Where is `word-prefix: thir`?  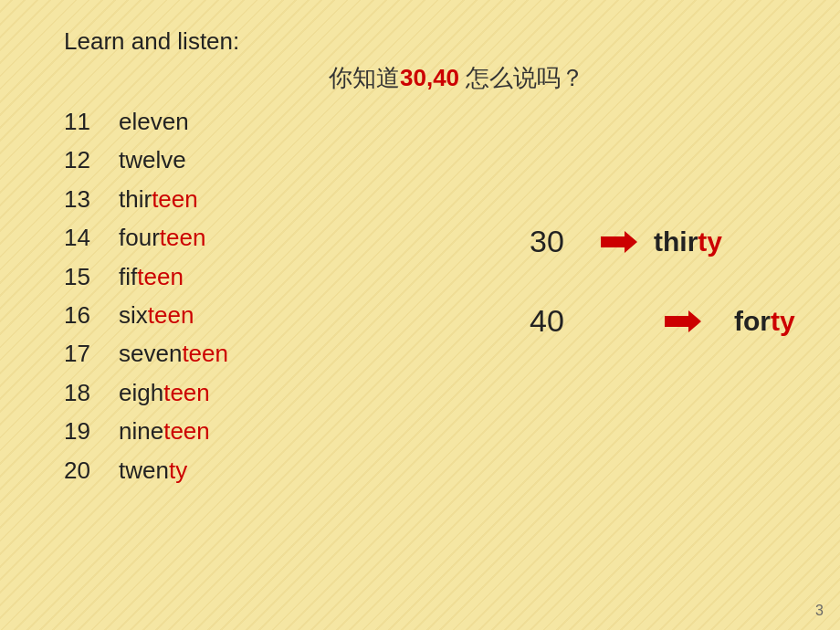 word-prefix: thir is located at coordinates (135, 199).